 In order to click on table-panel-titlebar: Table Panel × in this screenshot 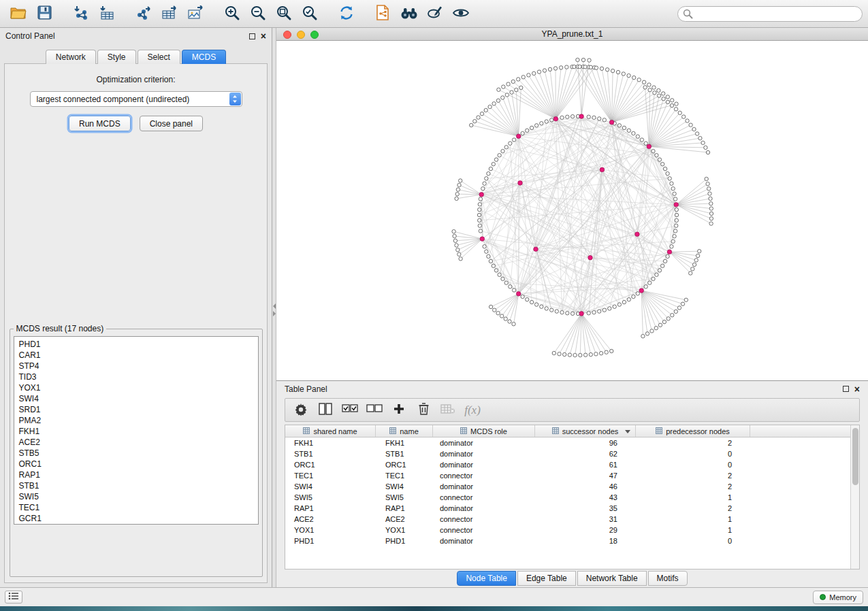, I will do `click(572, 389)`.